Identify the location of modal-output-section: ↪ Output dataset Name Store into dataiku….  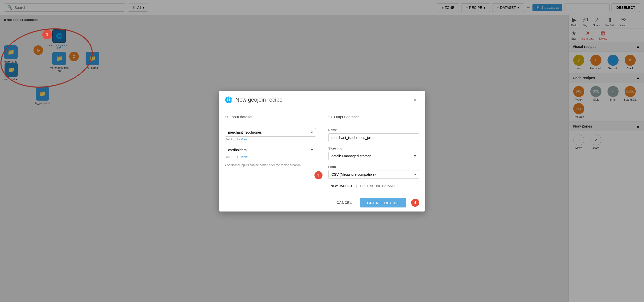
(374, 152).